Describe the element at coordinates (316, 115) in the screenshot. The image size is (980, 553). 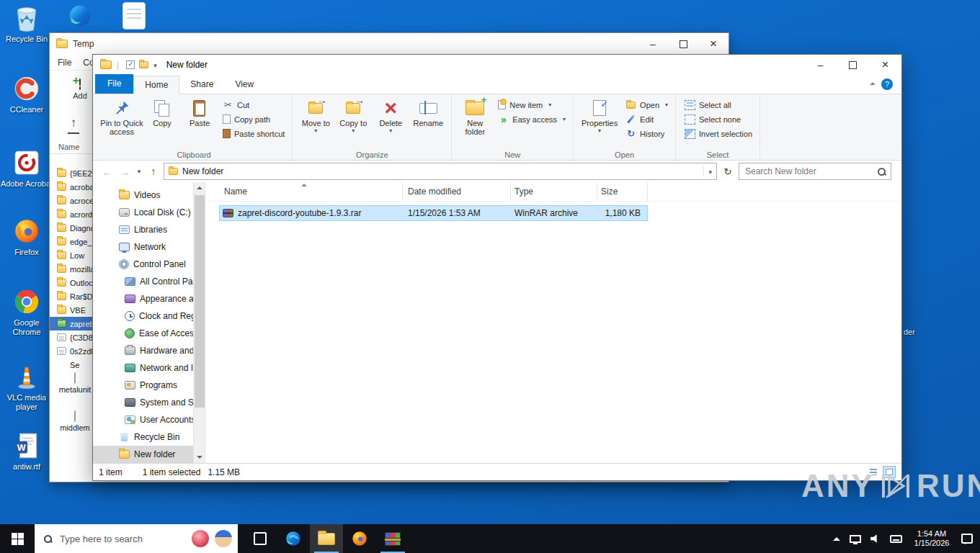
I see `move-to-button: Move to` at that location.